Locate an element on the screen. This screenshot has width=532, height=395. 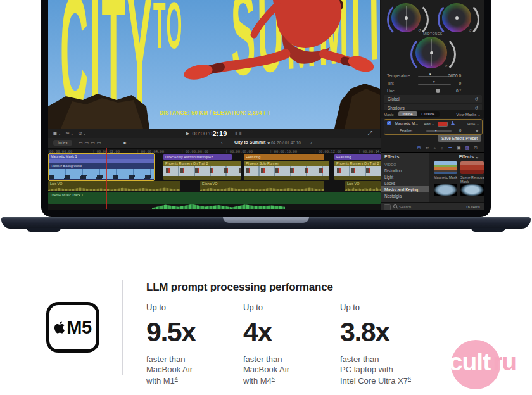
hue-knob is located at coordinates (438, 91).